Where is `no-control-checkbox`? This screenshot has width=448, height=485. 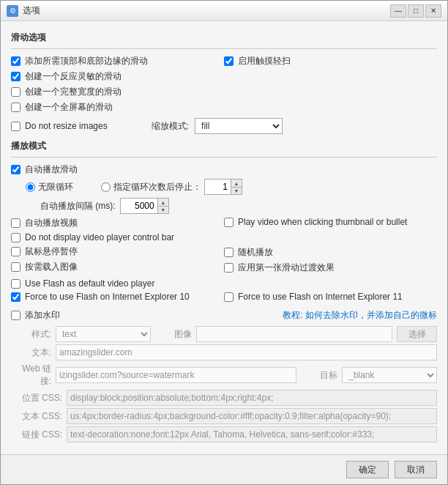
no-control-checkbox is located at coordinates (16, 237).